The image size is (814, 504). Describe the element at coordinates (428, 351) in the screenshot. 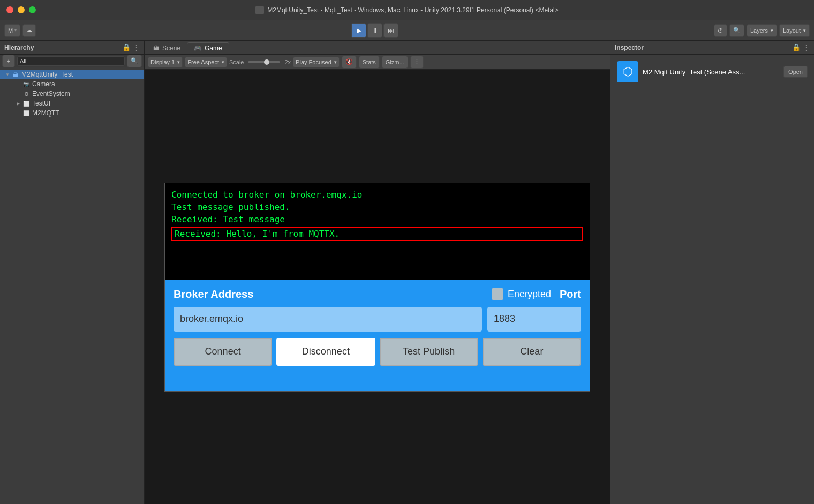

I see `test-publish-label: Test Publish` at that location.